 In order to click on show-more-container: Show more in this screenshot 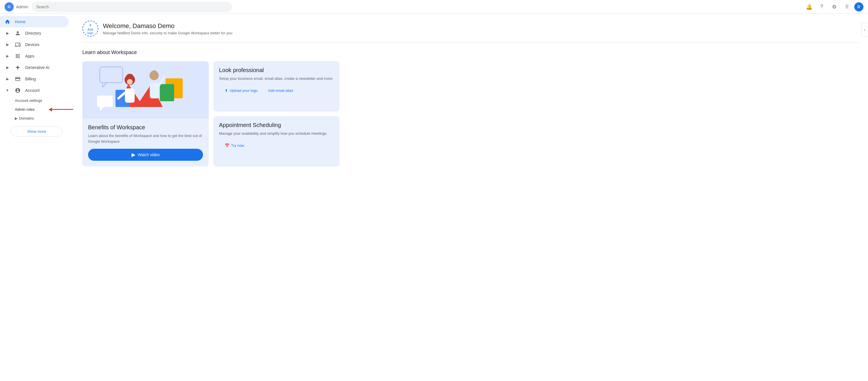, I will do `click(36, 131)`.